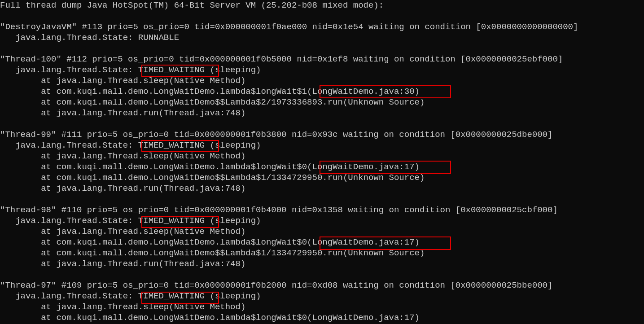 This screenshot has width=644, height=324. Describe the element at coordinates (322, 135) in the screenshot. I see `thread-header: "Thread-99" #111 prio=5 os_prio=0 tid=0x…` at that location.